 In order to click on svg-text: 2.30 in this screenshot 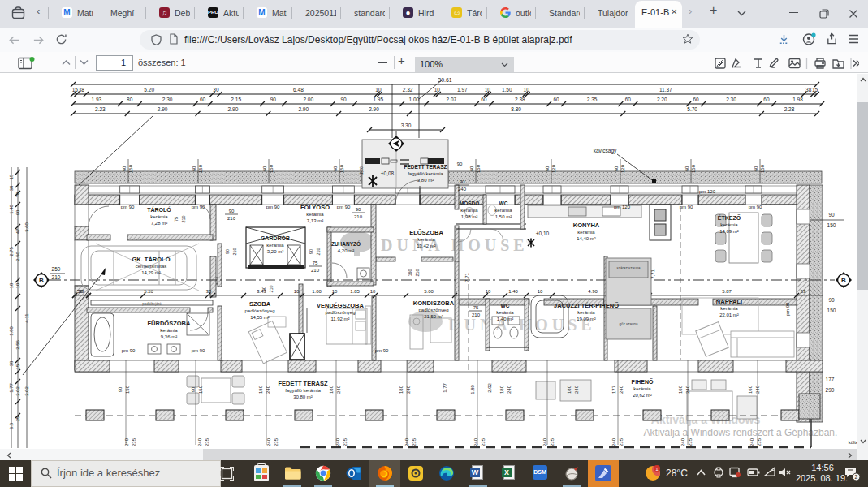, I will do `click(731, 99)`.